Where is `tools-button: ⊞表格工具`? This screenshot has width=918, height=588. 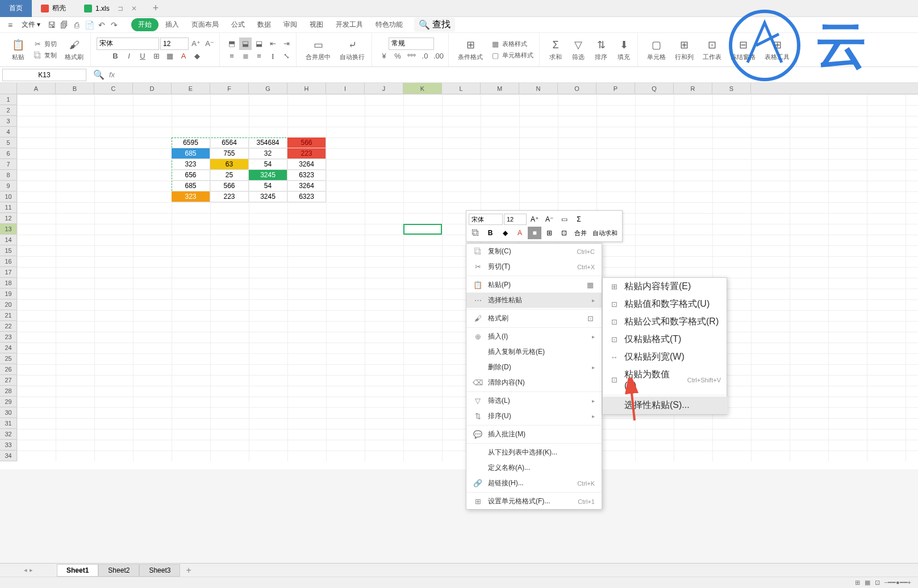 tools-button: ⊞表格工具 is located at coordinates (777, 50).